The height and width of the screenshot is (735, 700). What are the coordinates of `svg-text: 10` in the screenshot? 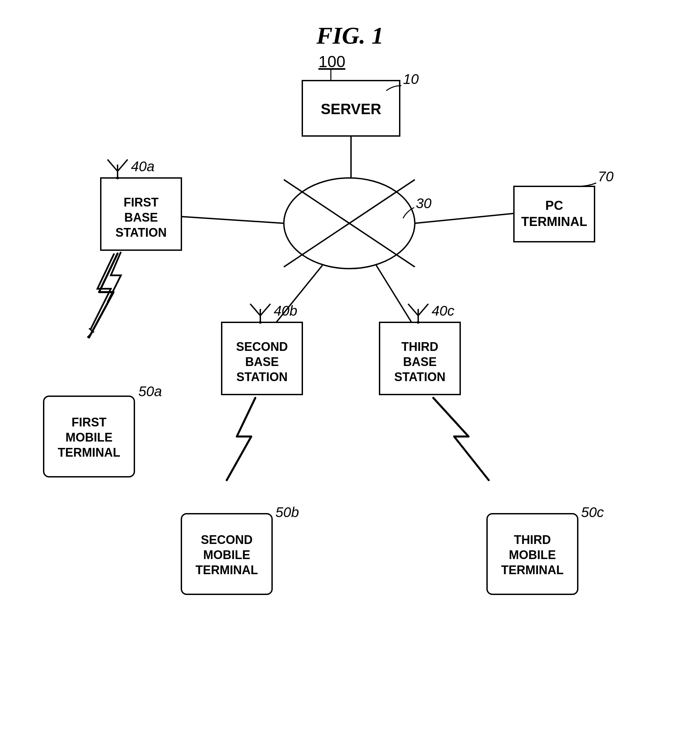 It's located at (411, 79).